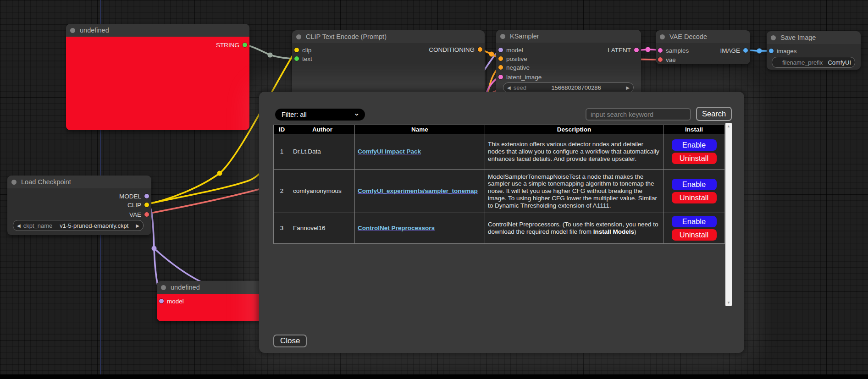 Image resolution: width=868 pixels, height=379 pixels. What do you see at coordinates (673, 50) in the screenshot?
I see `input-port-samples: samples` at bounding box center [673, 50].